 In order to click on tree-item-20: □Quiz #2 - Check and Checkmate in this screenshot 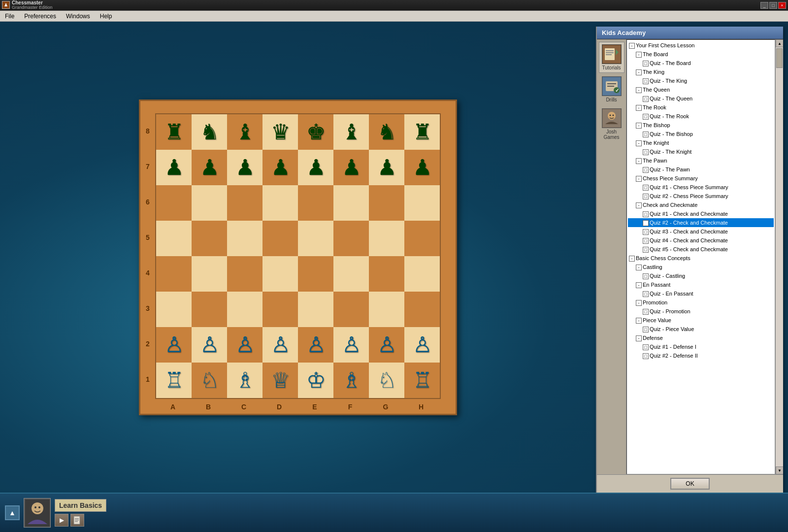, I will do `click(701, 223)`.